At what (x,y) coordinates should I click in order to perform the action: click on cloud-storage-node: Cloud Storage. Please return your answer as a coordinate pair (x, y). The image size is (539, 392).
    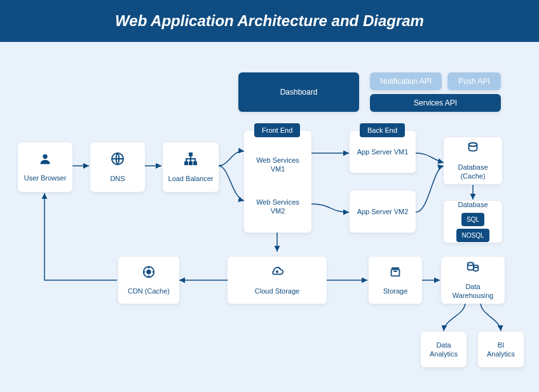
    Looking at the image, I should click on (277, 280).